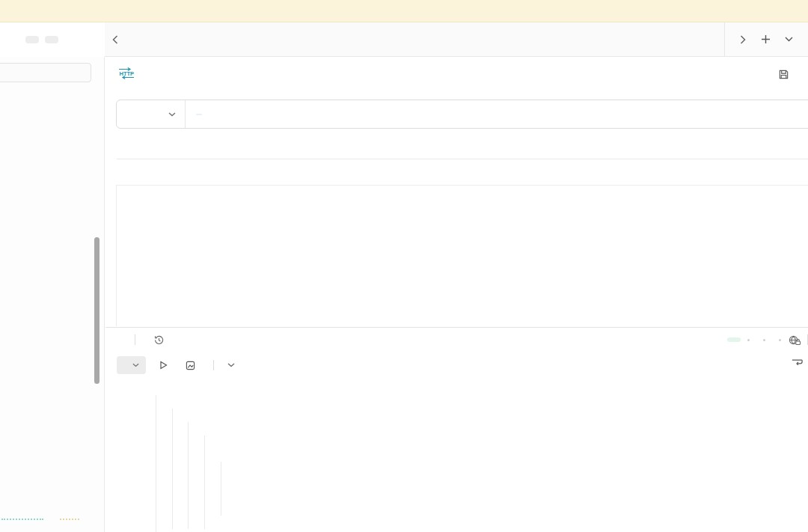 The image size is (808, 532). What do you see at coordinates (139, 73) in the screenshot?
I see `breadcrumb: HTTP` at bounding box center [139, 73].